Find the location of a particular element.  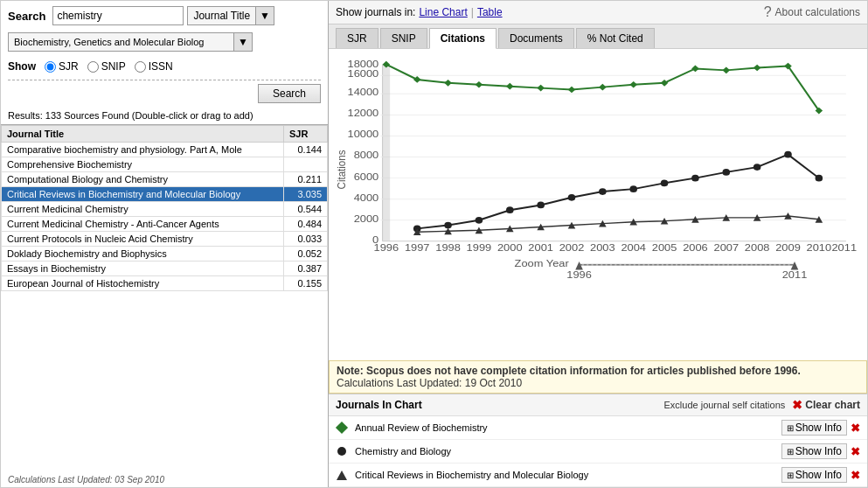

table-row: Current Protocols in Nucleic Acid Chemis… is located at coordinates (164, 240).